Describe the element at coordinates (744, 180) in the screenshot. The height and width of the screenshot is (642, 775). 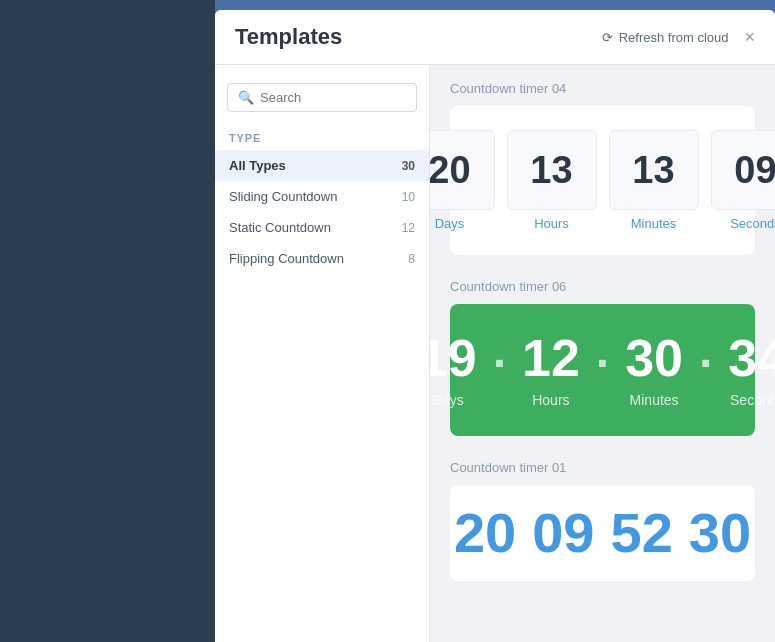
I see `timer-unit-seconds: 09 Seconds` at that location.